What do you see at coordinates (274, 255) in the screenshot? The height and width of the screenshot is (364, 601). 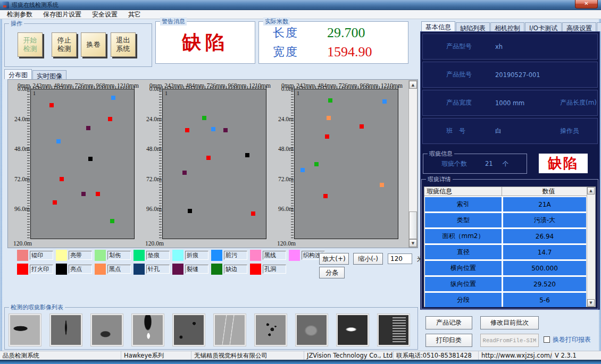 I see `legend-label: 黑线` at bounding box center [274, 255].